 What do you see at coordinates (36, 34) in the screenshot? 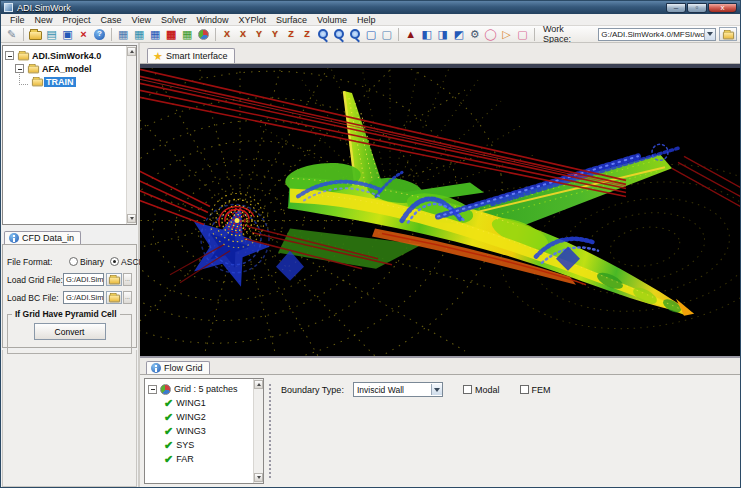
I see `open-project-icon` at bounding box center [36, 34].